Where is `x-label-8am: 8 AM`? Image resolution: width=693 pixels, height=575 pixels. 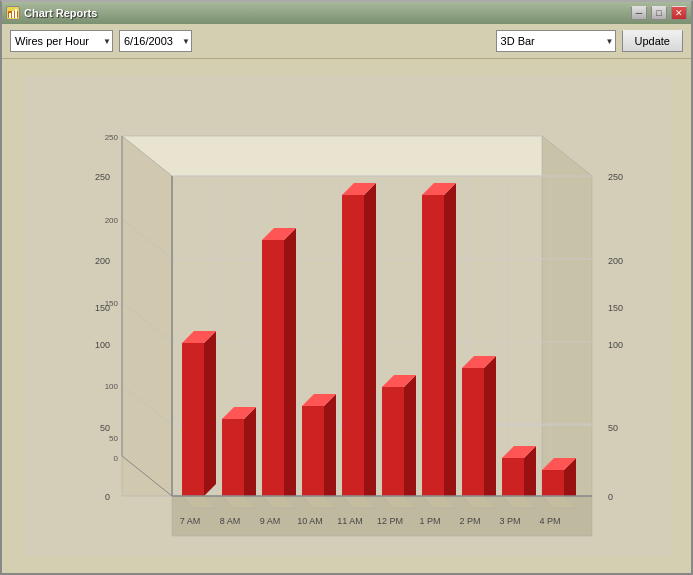 x-label-8am: 8 AM is located at coordinates (230, 521).